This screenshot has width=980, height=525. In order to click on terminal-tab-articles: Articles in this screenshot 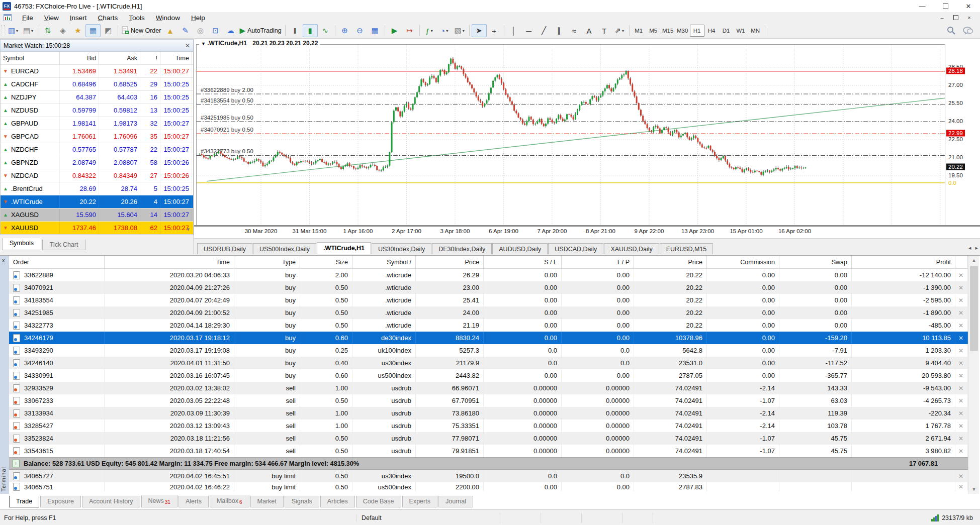, I will do `click(338, 501)`.